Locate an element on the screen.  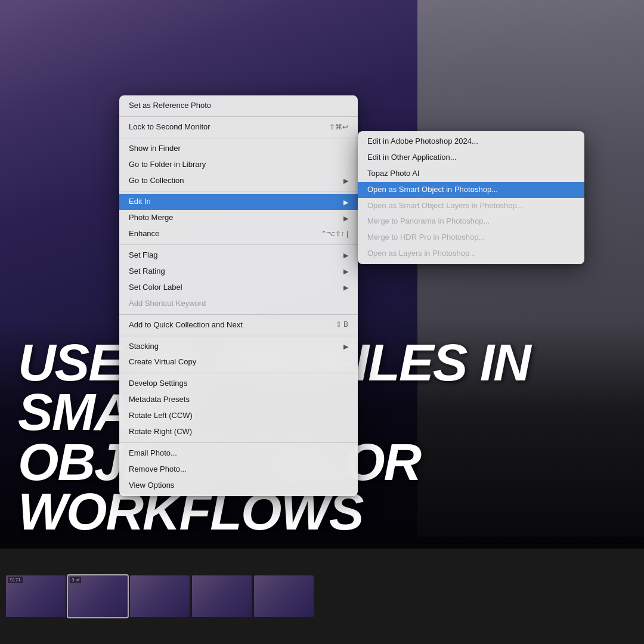
menu-item-enhance: Enhance ⌃⌥⇧↑ | is located at coordinates (239, 234).